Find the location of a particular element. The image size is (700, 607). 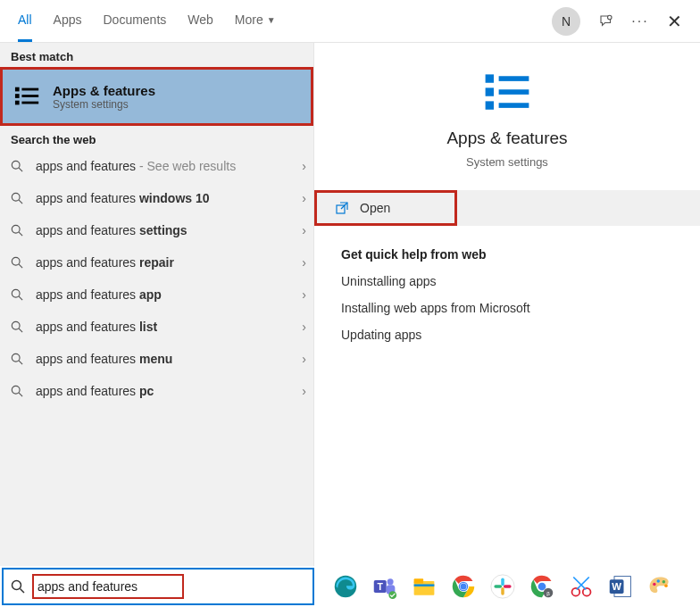

taskbar-slack-icon is located at coordinates (503, 586).